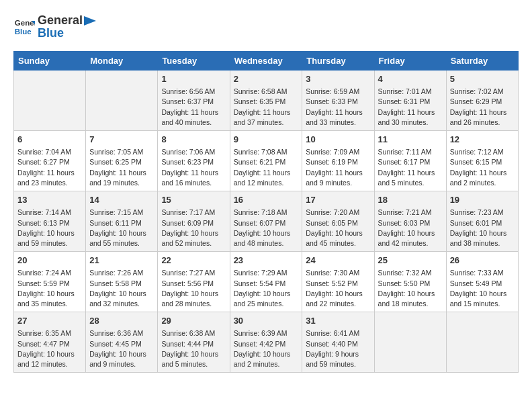  What do you see at coordinates (193, 79) in the screenshot?
I see `day-number: 1` at bounding box center [193, 79].